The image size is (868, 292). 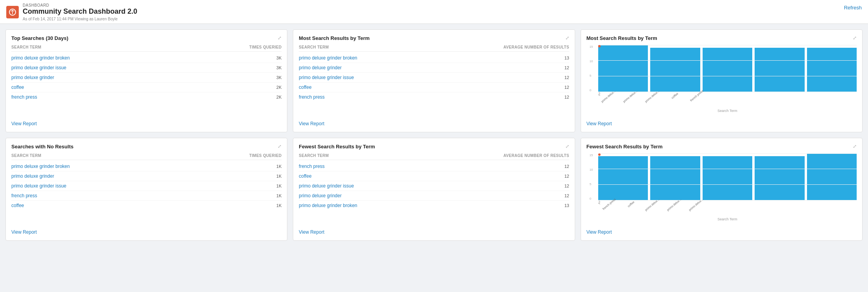 I want to click on y-tick: 15, so click(x=591, y=47).